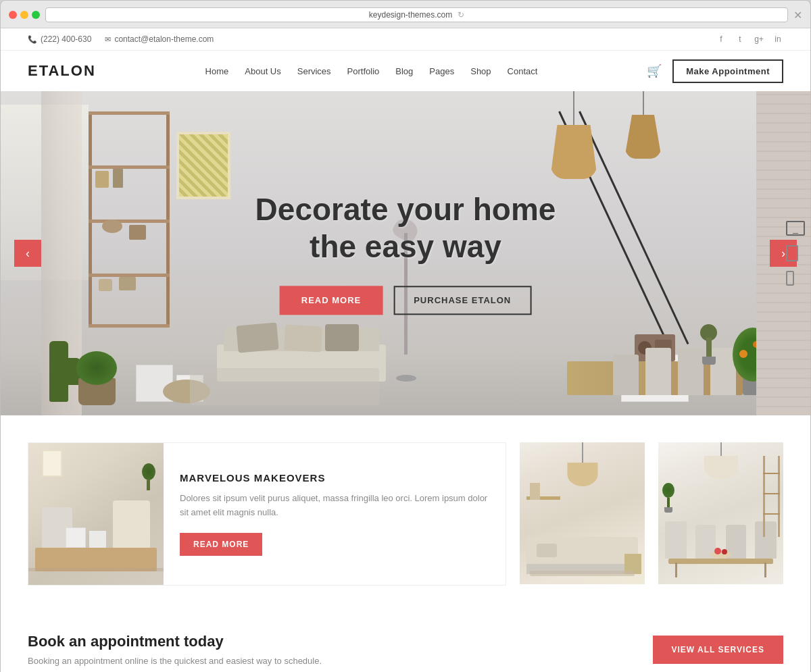 Image resolution: width=811 pixels, height=672 pixels. I want to click on make-appointment-button: Make Appointment, so click(728, 72).